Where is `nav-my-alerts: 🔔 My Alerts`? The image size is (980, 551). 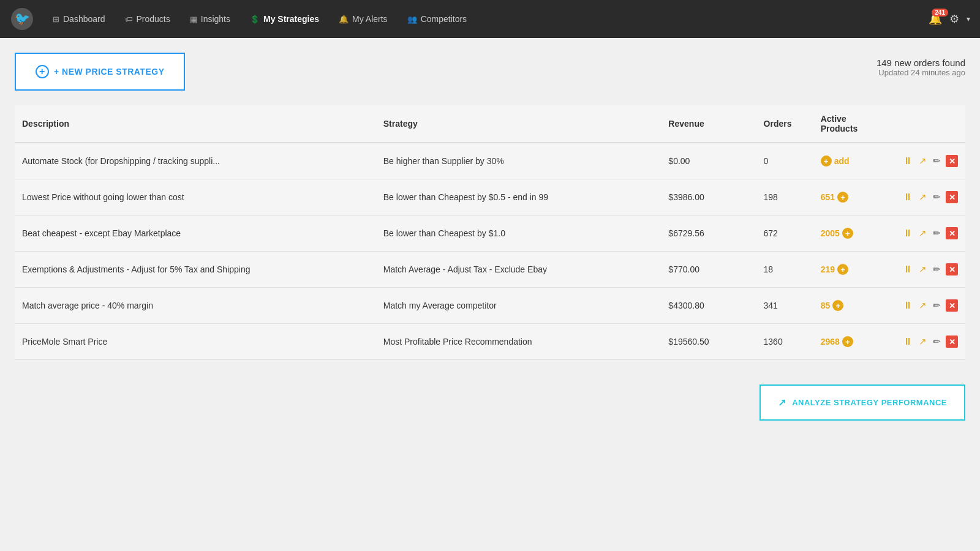 nav-my-alerts: 🔔 My Alerts is located at coordinates (363, 19).